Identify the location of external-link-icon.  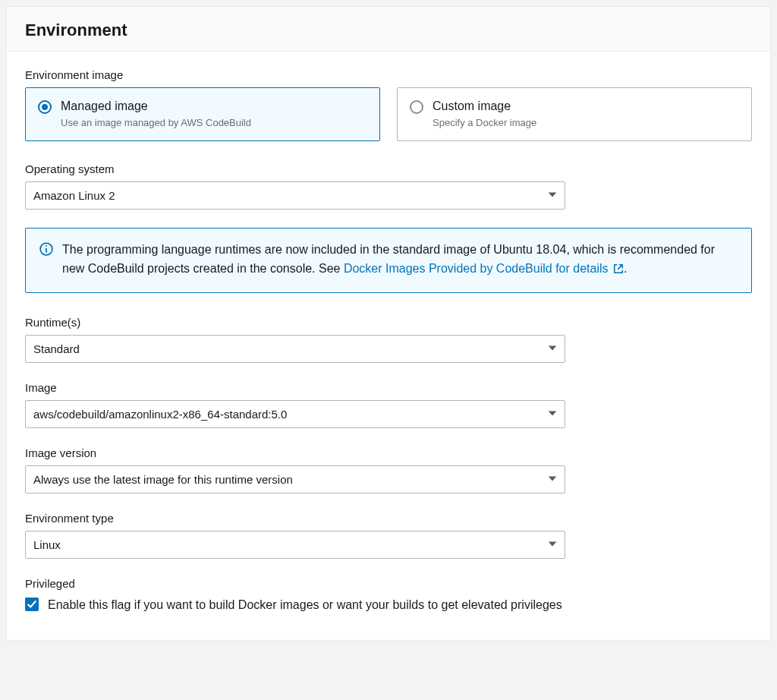
(618, 270).